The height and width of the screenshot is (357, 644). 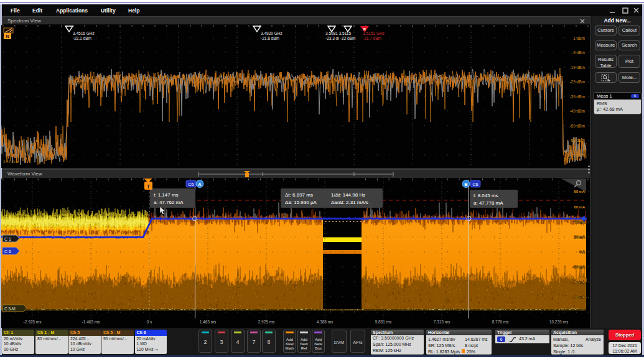 I want to click on svg-text: C 6, so click(x=7, y=251).